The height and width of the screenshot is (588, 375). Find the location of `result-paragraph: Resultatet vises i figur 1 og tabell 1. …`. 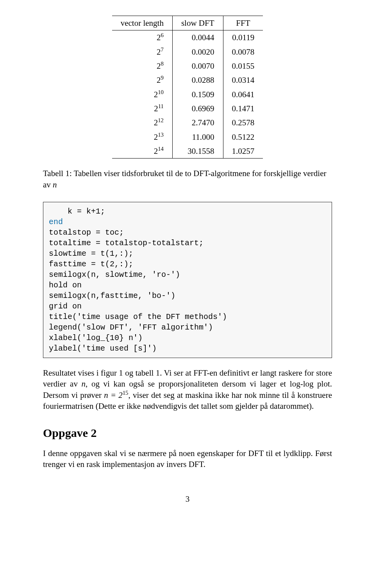

result-paragraph: Resultatet vises i figur 1 og tabell 1. … is located at coordinates (188, 390).